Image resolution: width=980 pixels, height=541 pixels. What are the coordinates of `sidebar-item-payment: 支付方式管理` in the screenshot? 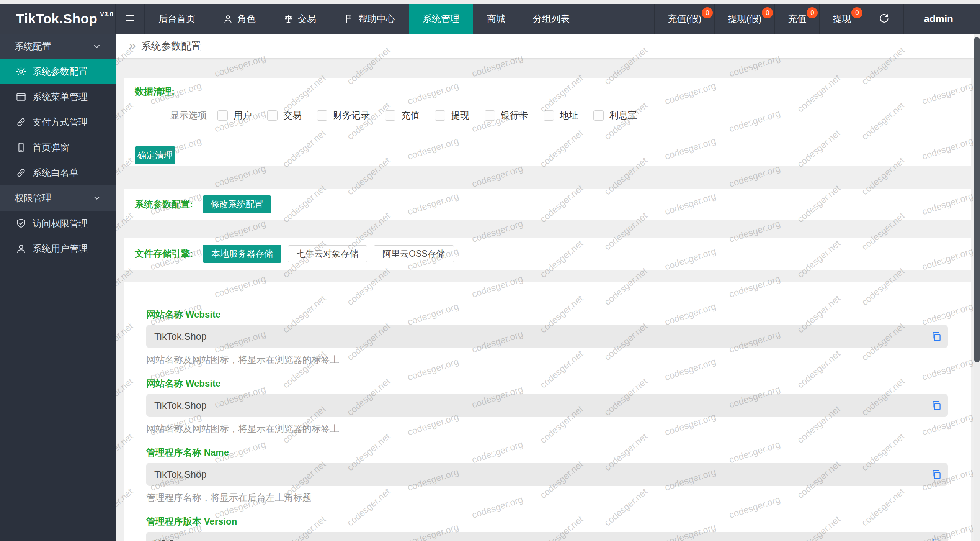 It's located at (58, 122).